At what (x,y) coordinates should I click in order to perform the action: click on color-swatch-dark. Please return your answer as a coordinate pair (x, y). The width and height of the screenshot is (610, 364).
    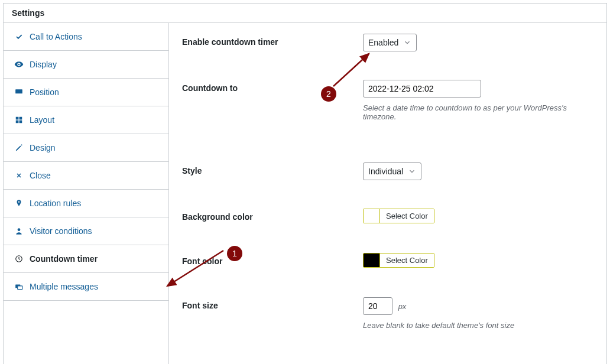
    Looking at the image, I should click on (372, 260).